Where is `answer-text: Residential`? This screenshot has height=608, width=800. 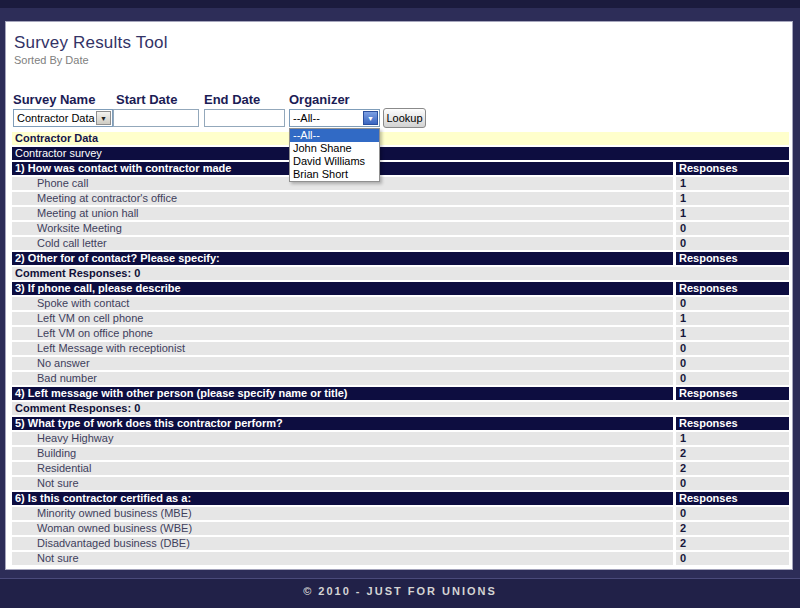
answer-text: Residential is located at coordinates (342, 468).